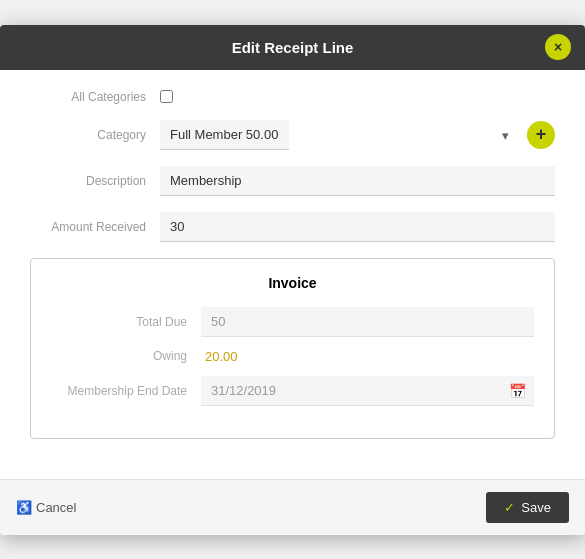  What do you see at coordinates (292, 391) in the screenshot?
I see `end-date-row: Membership End Date 📅` at bounding box center [292, 391].